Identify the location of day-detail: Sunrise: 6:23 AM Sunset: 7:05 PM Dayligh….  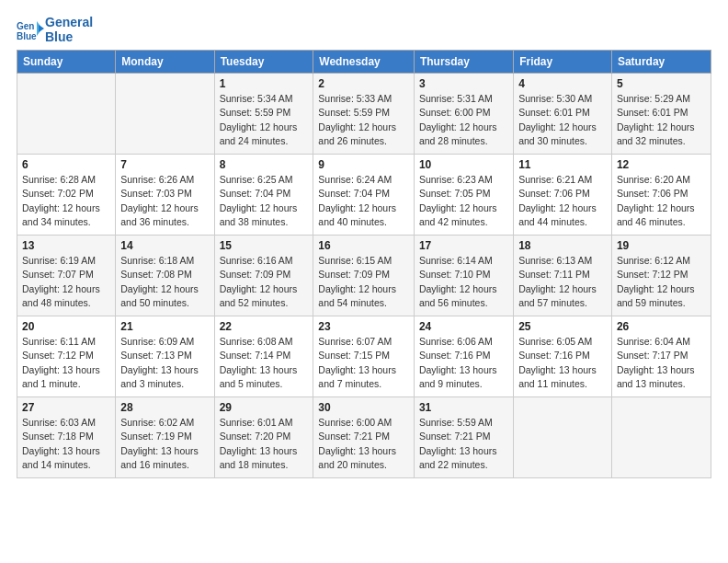
(463, 201).